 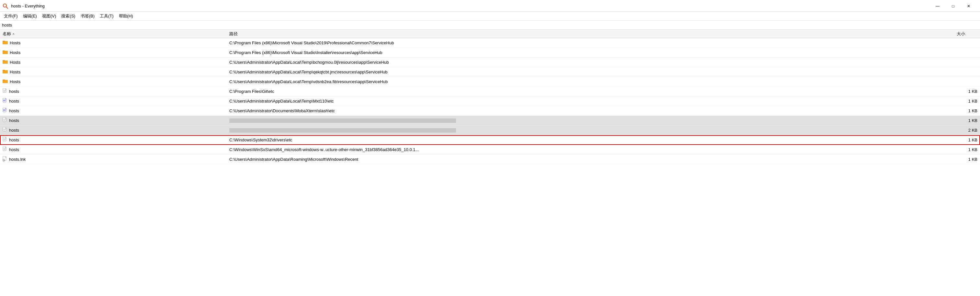 What do you see at coordinates (30, 16) in the screenshot?
I see `menu-item-编辑(E): 编辑(E)` at bounding box center [30, 16].